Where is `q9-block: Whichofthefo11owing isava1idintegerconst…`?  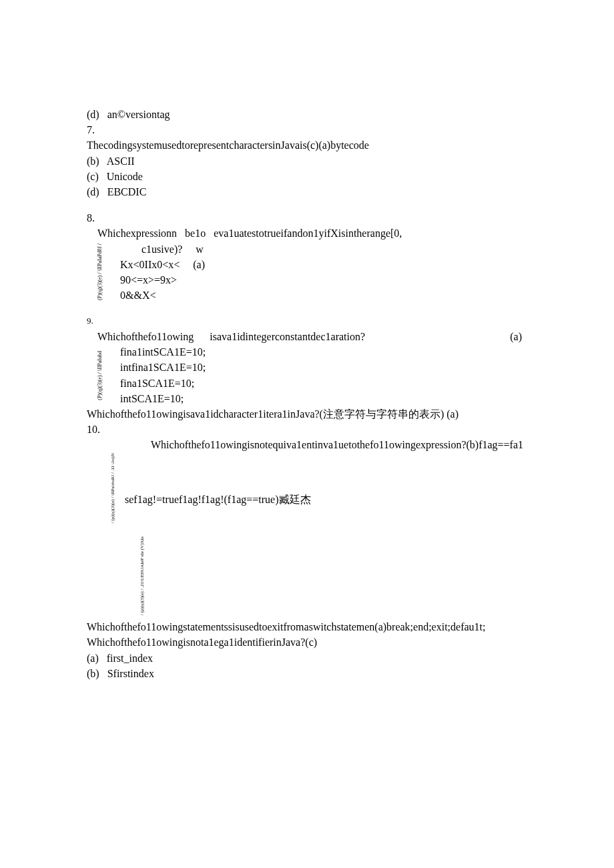
q9-block: Whichofthefo11owing isava1idintegerconst… is located at coordinates (307, 368).